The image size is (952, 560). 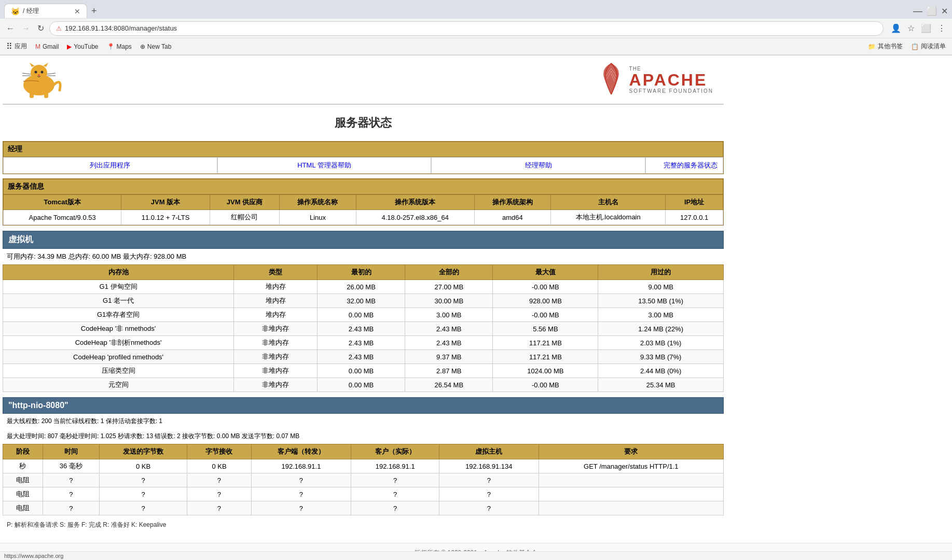 I want to click on youtube-bookmark: ▶ YouTube, so click(x=82, y=47).